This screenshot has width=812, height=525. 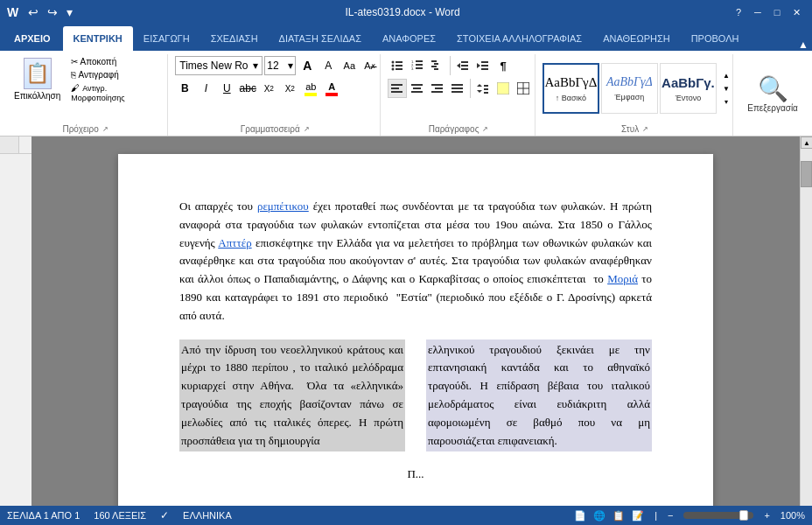 What do you see at coordinates (280, 66) in the screenshot?
I see `font-size-dropdown: 12 ▾` at bounding box center [280, 66].